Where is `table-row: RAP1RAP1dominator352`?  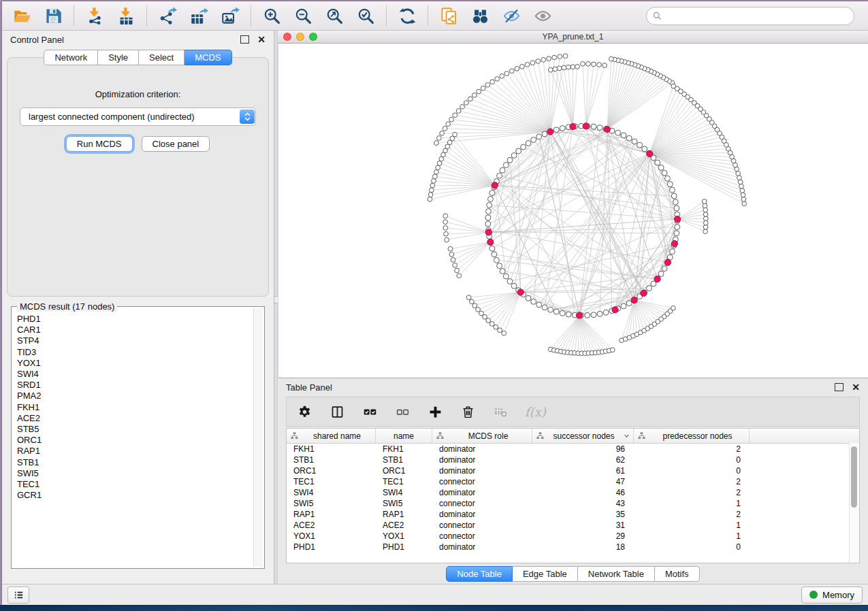
table-row: RAP1RAP1dominator352 is located at coordinates (573, 514).